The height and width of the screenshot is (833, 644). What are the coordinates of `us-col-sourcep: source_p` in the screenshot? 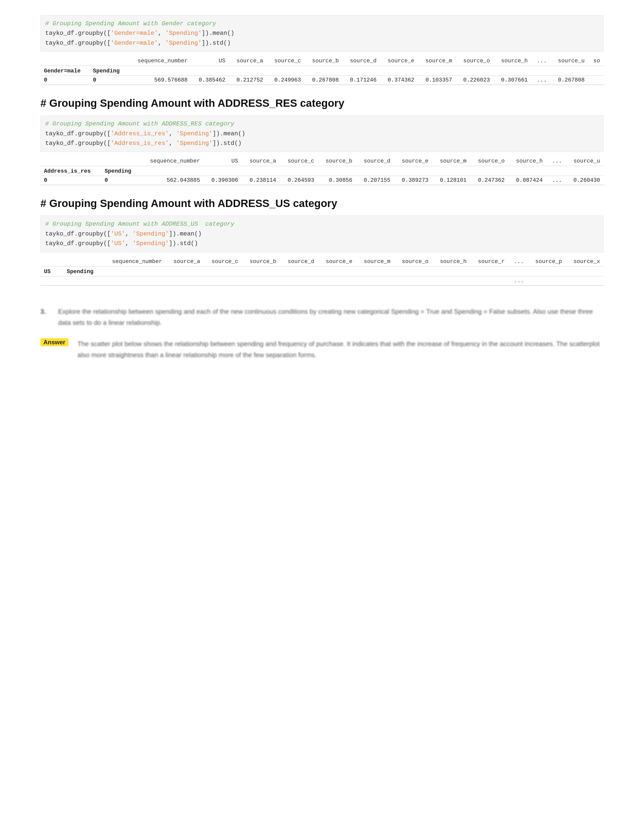 It's located at (546, 262).